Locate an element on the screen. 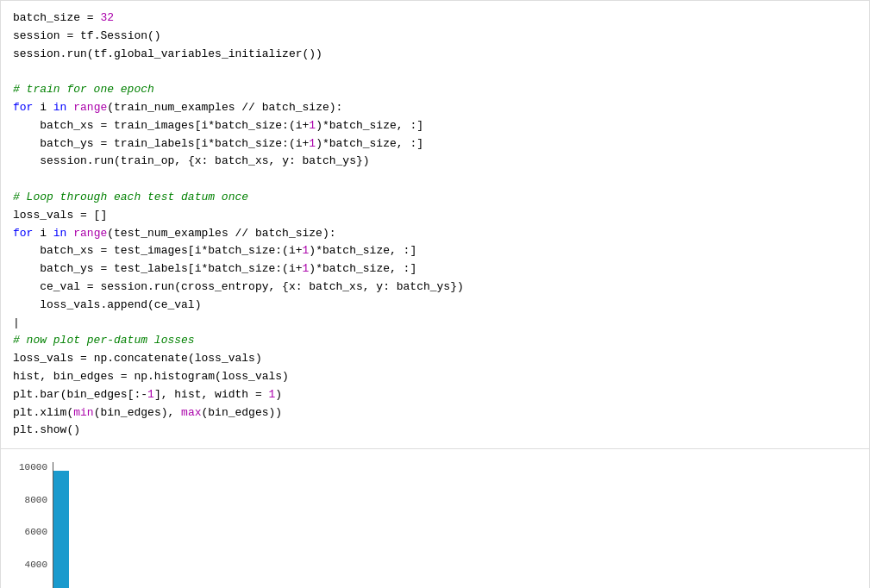 The image size is (870, 588). code-token: plt is located at coordinates (22, 412).